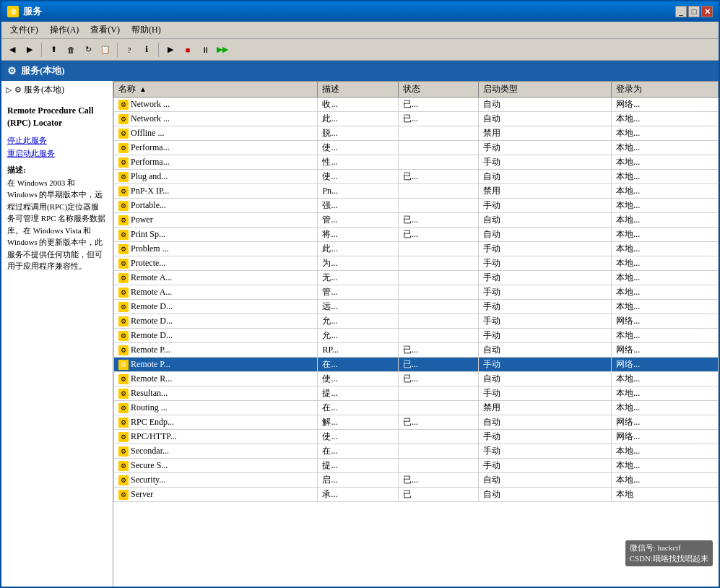 This screenshot has height=588, width=720. I want to click on desc-text: 在 Windows 2003 和 Windows 的早期版本中，远程过程调用(R…, so click(57, 225).